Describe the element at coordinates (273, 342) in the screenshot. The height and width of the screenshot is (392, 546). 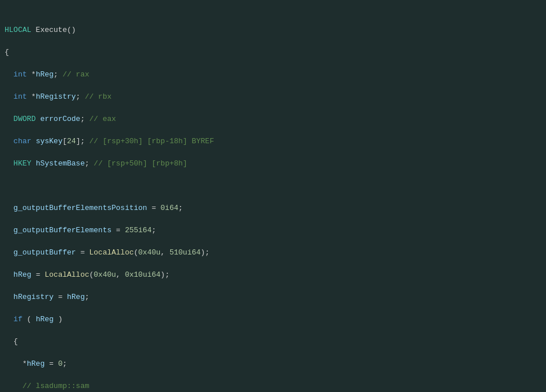
I see `code-line-15: {` at that location.